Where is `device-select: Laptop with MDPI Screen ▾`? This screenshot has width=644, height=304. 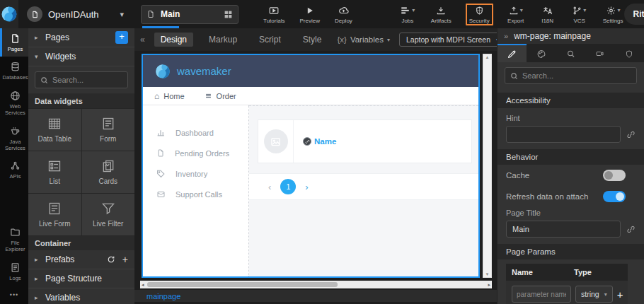 device-select: Laptop with MDPI Screen ▾ is located at coordinates (453, 40).